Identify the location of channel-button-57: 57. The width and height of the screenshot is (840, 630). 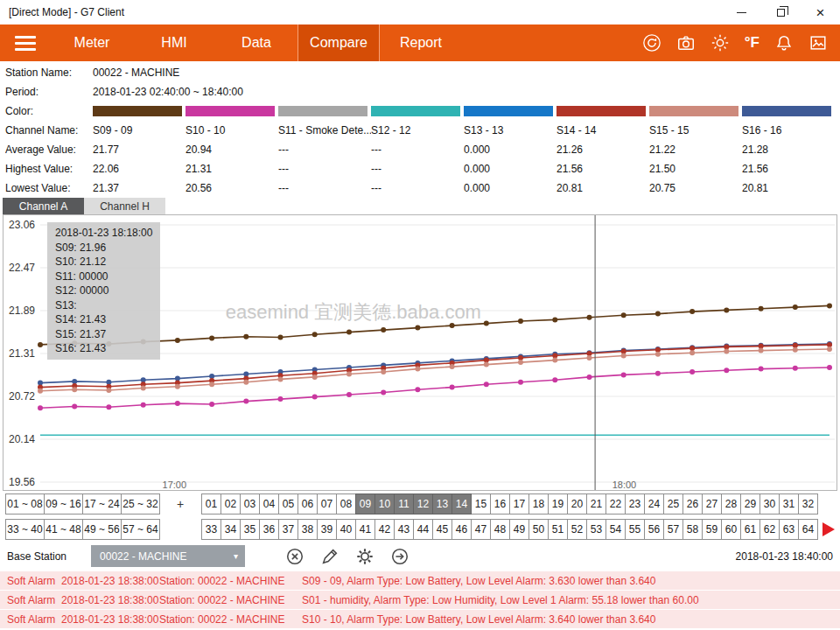
(674, 529).